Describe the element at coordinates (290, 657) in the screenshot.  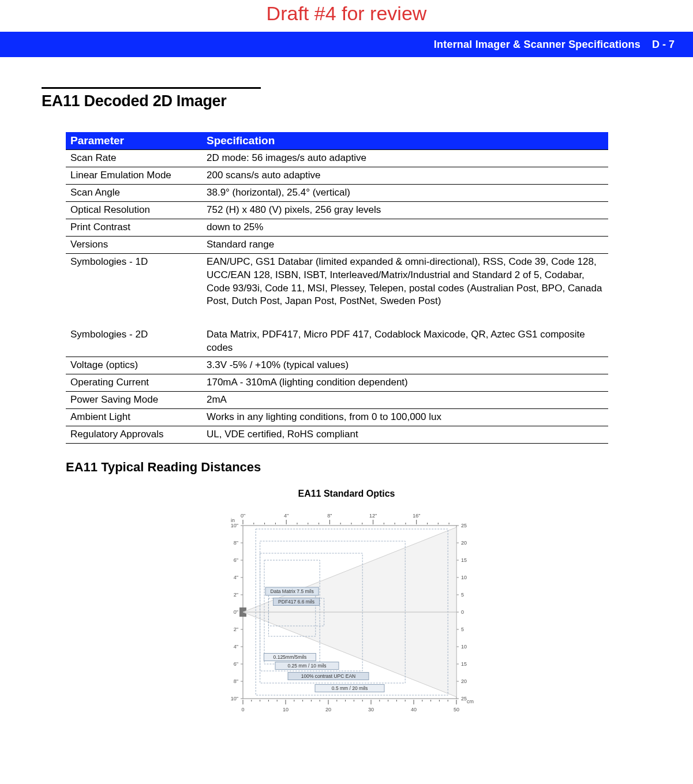
I see `svg-text: 0.125mm/5mils` at that location.